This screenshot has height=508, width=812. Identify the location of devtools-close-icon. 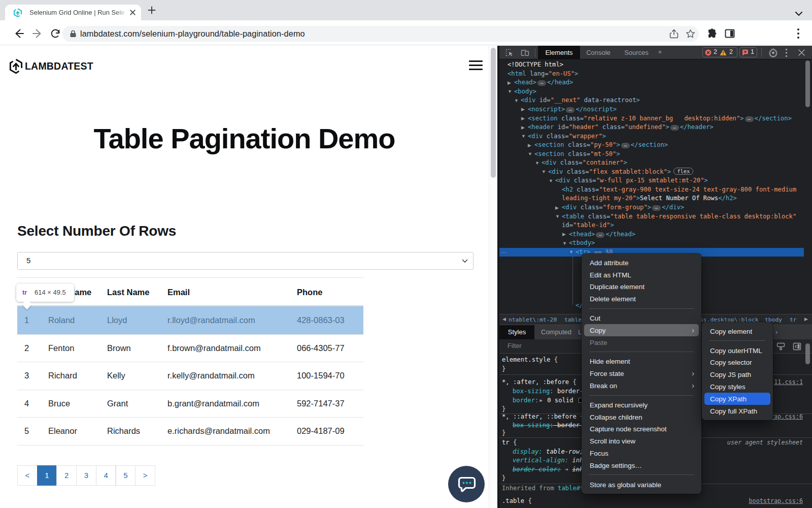
(802, 53).